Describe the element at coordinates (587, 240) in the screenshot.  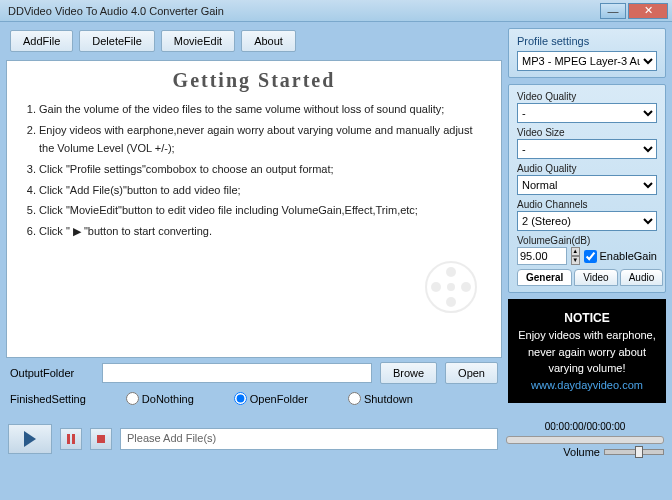
I see `volumegain-label: VolumeGain(dB)` at that location.